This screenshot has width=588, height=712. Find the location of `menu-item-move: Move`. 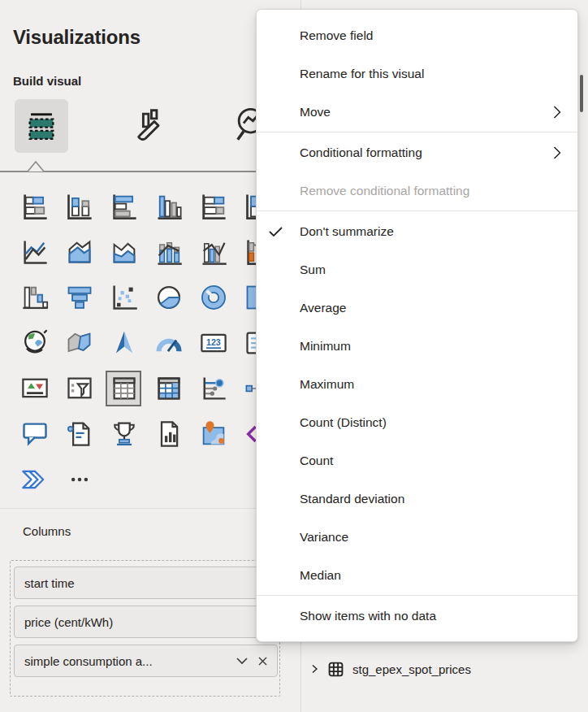

menu-item-move: Move is located at coordinates (417, 112).